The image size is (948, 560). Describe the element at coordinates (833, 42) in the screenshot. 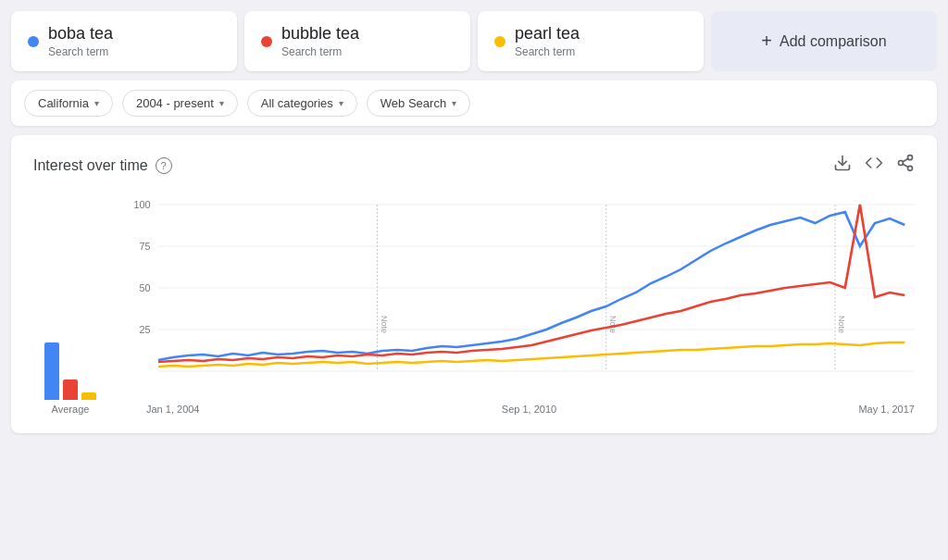

I see `add-comparison-label: Add comparison` at that location.